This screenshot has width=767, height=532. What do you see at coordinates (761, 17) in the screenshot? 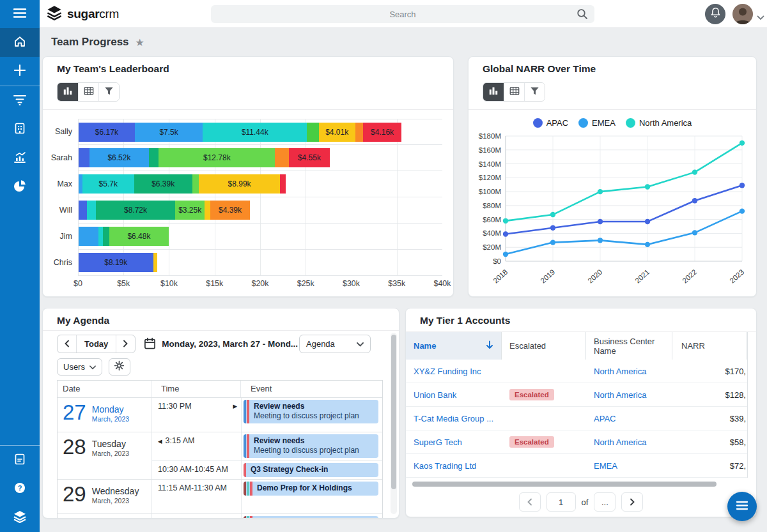
I see `profile-chevron-icon` at bounding box center [761, 17].